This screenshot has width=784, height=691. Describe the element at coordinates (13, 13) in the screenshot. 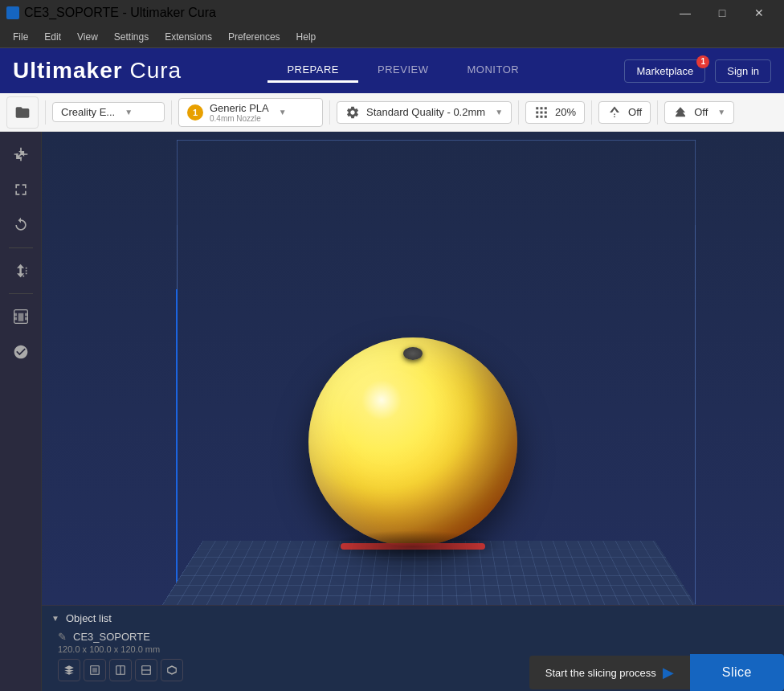

I see `app-icon` at that location.